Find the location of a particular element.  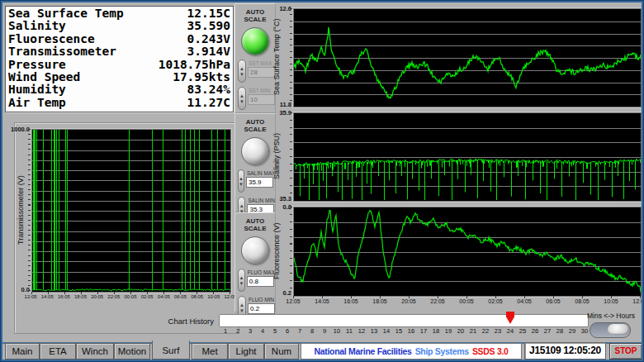

salinity-y-axis-label: Salinity (PSU) is located at coordinates (277, 156).